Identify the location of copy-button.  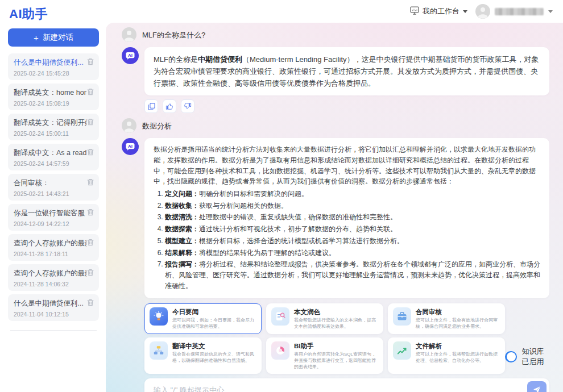
(151, 106).